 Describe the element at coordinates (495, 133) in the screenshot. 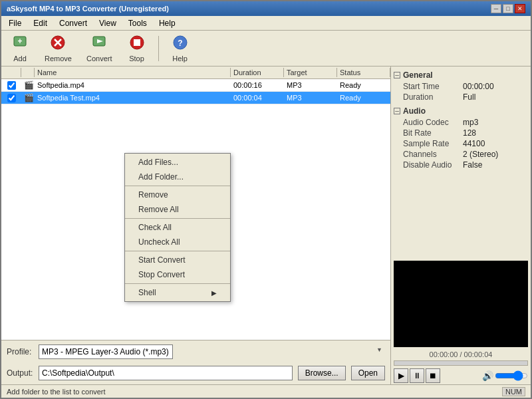

I see `prop-bitrate-val: 128` at that location.